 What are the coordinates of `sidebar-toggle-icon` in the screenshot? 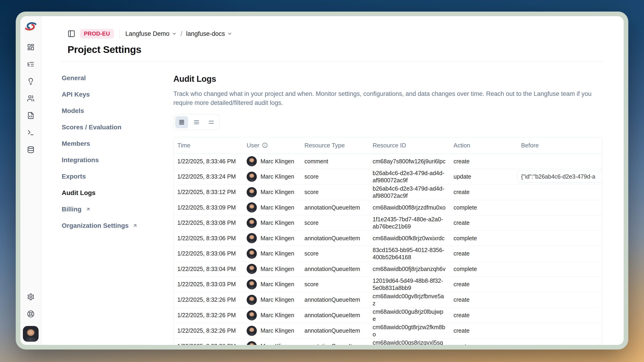 It's located at (72, 34).